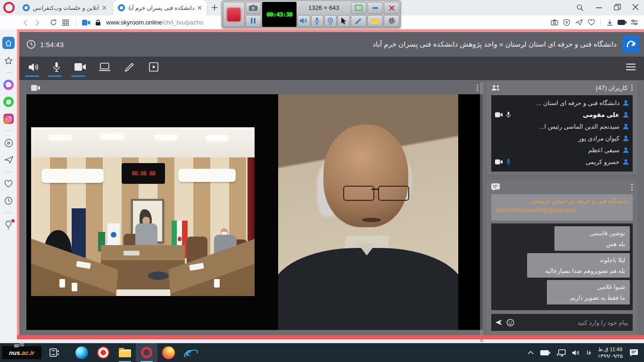  I want to click on lock-icon, so click(98, 23).